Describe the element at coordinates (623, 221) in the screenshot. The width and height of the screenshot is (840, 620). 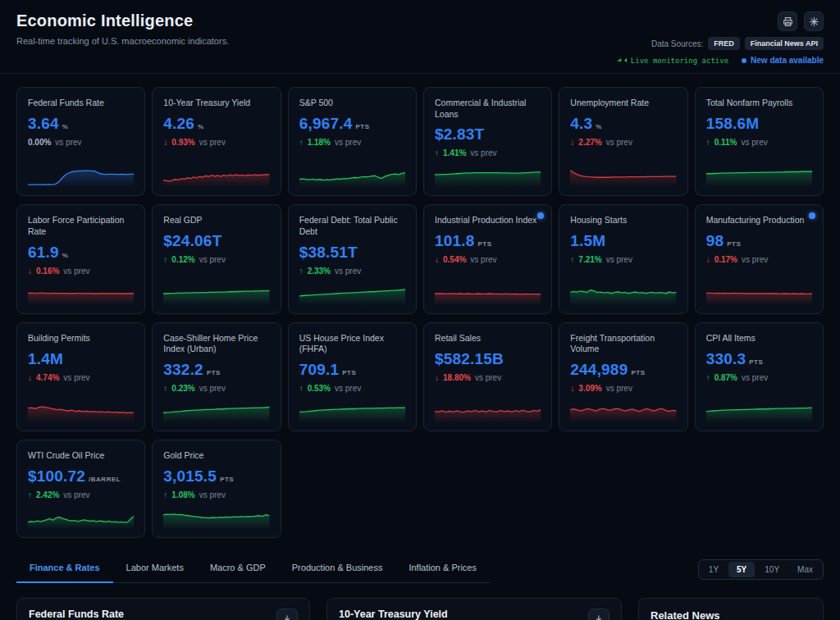
I see `card-title: Housing Starts` at that location.